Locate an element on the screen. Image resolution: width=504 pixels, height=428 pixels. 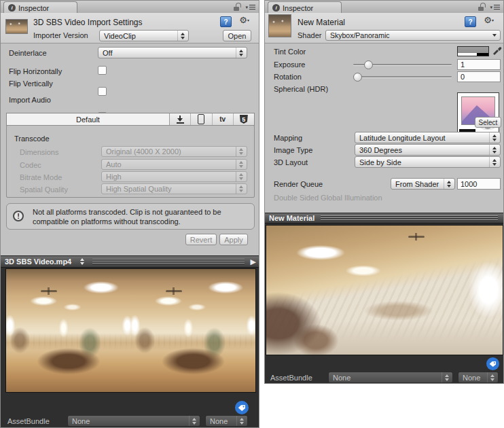
material-preview-header: New Material is located at coordinates (384, 218).